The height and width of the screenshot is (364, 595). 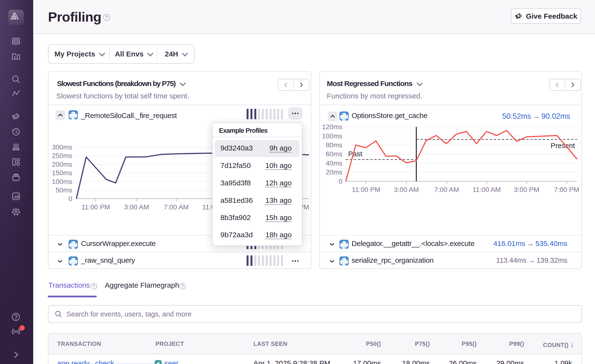 What do you see at coordinates (334, 163) in the screenshot?
I see `svg-text: 40ms` at bounding box center [334, 163].